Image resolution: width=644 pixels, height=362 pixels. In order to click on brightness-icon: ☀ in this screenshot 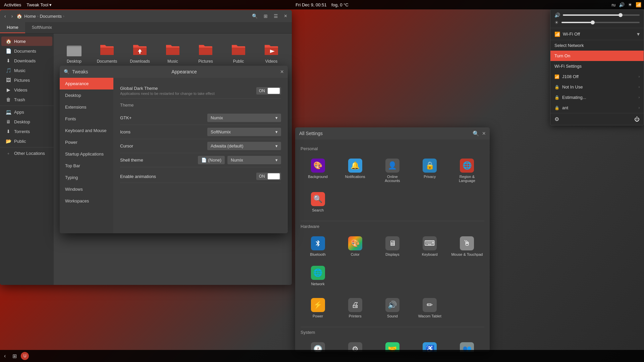, I will do `click(630, 5)`.